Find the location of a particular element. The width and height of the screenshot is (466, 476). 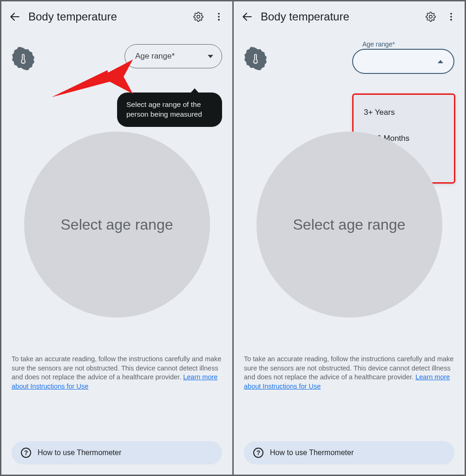

tooltip-text: Select age range of the person being mea… is located at coordinates (164, 109).